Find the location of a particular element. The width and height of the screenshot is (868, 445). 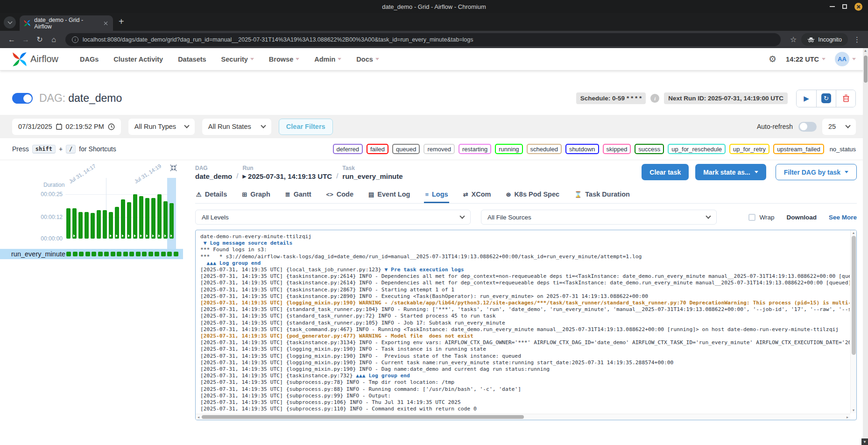

scroll-right-icon: ▸ is located at coordinates (847, 417).